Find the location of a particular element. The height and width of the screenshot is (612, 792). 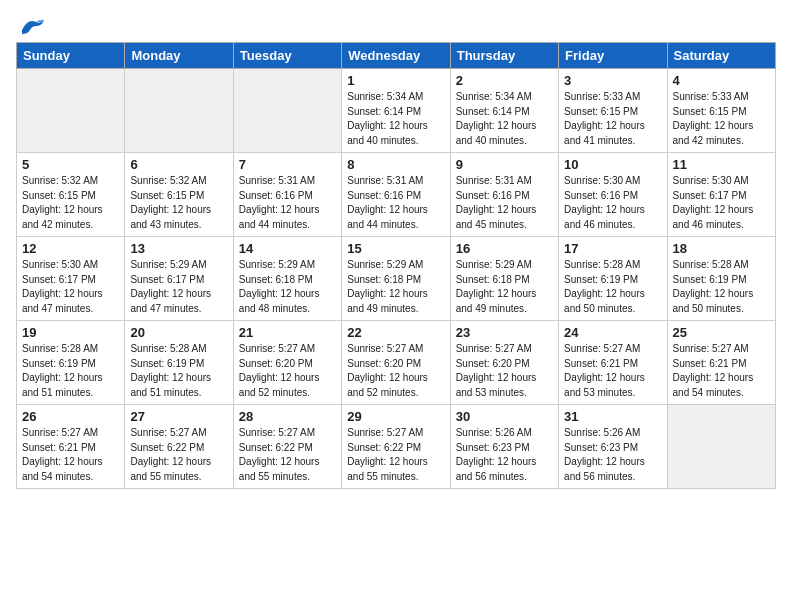

calendar-cell: 14Sunrise: 5:29 AM Sunset: 6:18 PM Dayli… is located at coordinates (287, 279).